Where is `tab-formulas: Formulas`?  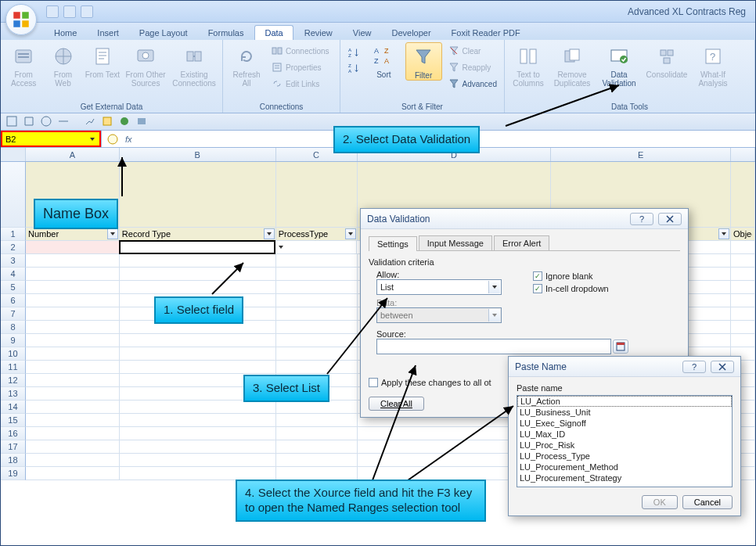 tab-formulas: Formulas is located at coordinates (226, 33).